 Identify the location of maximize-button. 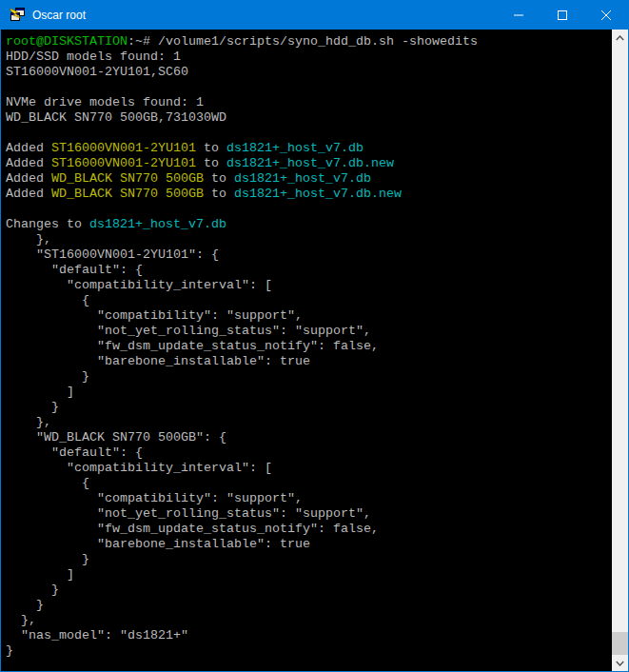
(562, 15).